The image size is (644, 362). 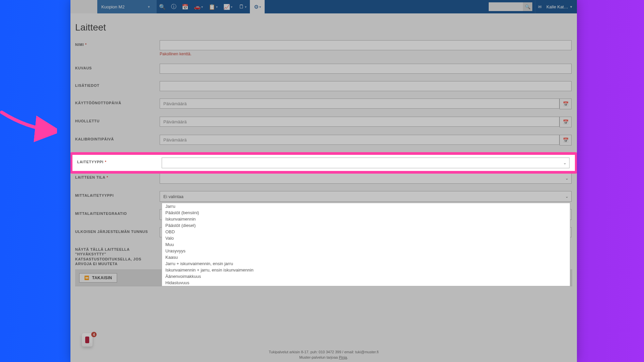 I want to click on clipboard-icon: 📋▾, so click(x=213, y=7).